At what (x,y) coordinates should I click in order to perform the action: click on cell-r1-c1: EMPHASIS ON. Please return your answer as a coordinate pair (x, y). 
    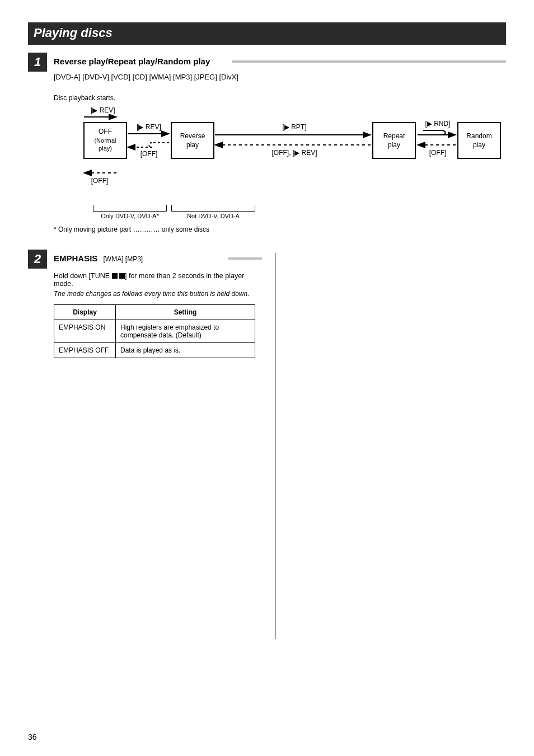
    Looking at the image, I should click on (85, 331).